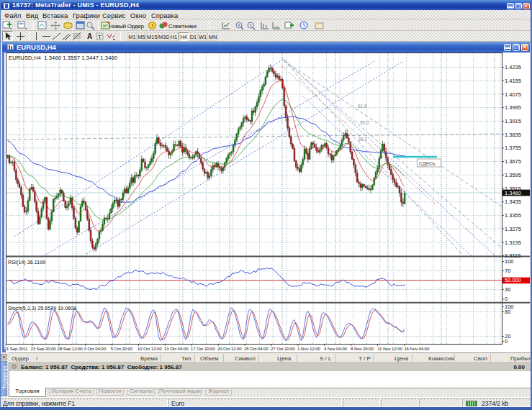  What do you see at coordinates (513, 81) in the screenshot?
I see `svg-text: 1.4155` at bounding box center [513, 81].